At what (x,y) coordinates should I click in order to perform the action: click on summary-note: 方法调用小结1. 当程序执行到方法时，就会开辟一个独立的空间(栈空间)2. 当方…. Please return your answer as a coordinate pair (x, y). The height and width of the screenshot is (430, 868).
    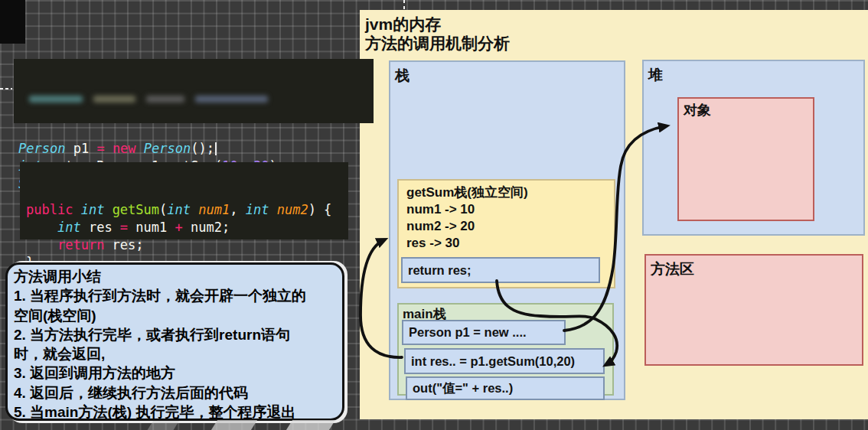
    Looking at the image, I should click on (175, 341).